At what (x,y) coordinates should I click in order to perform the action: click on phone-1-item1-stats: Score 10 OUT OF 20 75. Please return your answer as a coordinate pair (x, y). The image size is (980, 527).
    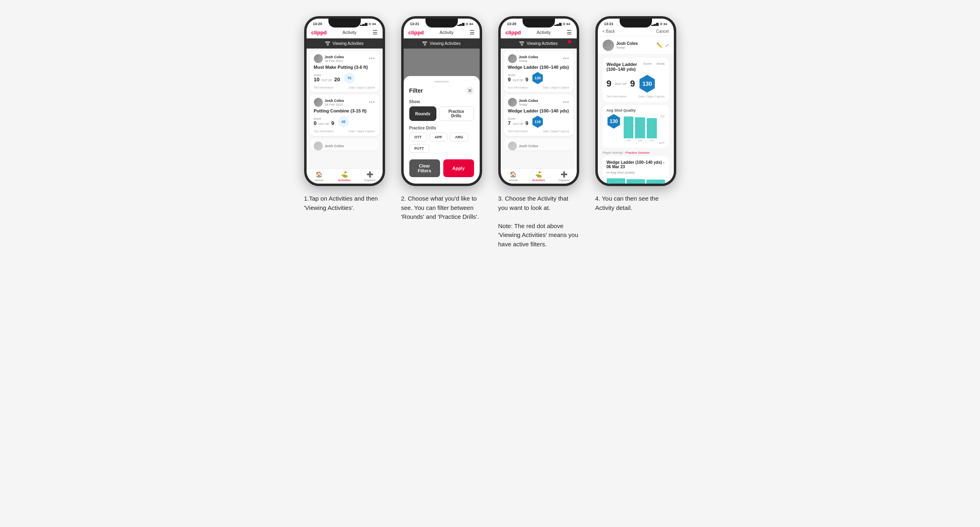
    Looking at the image, I should click on (345, 78).